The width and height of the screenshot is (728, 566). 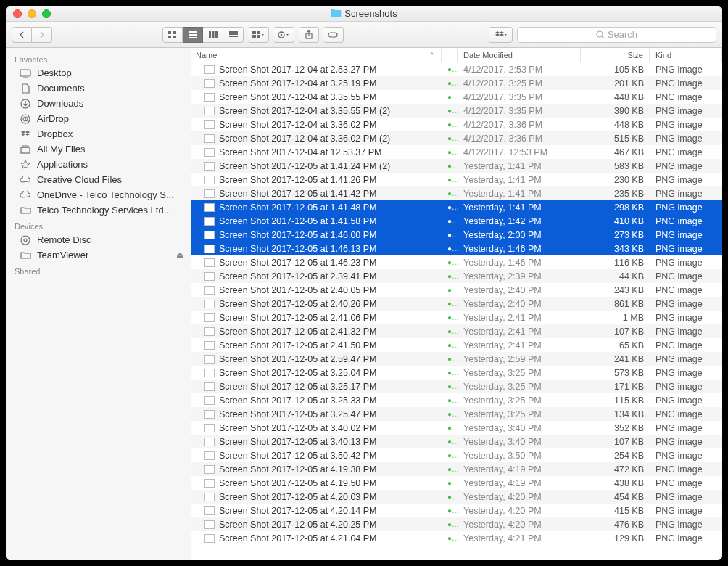 I want to click on file-row: Screen Shot 2017-12-05 at 1.41.24 PM (2)…, so click(x=457, y=165).